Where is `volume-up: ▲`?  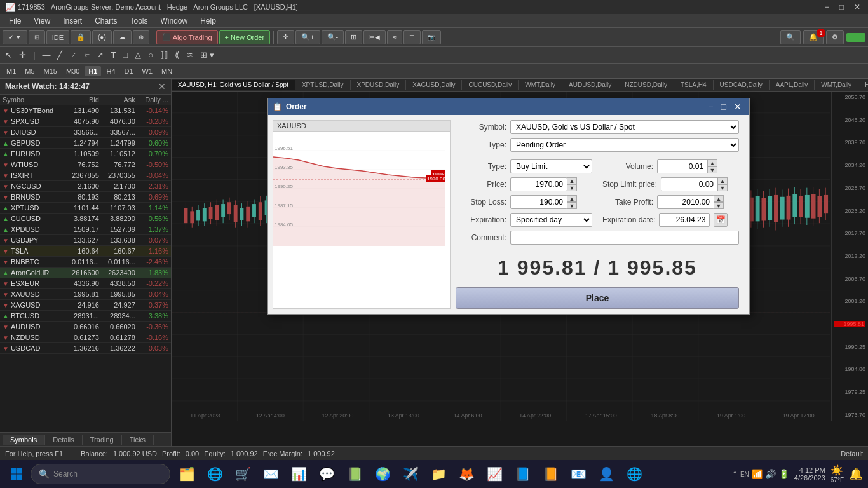
volume-up: ▲ is located at coordinates (712, 163).